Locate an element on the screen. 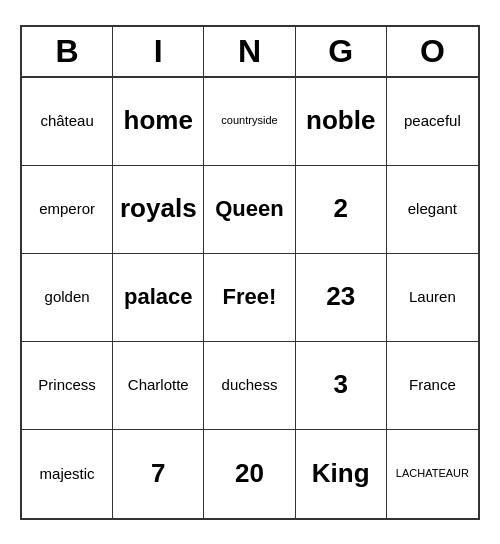 The image size is (500, 544). cell-text: LACHATEAUR is located at coordinates (432, 474).